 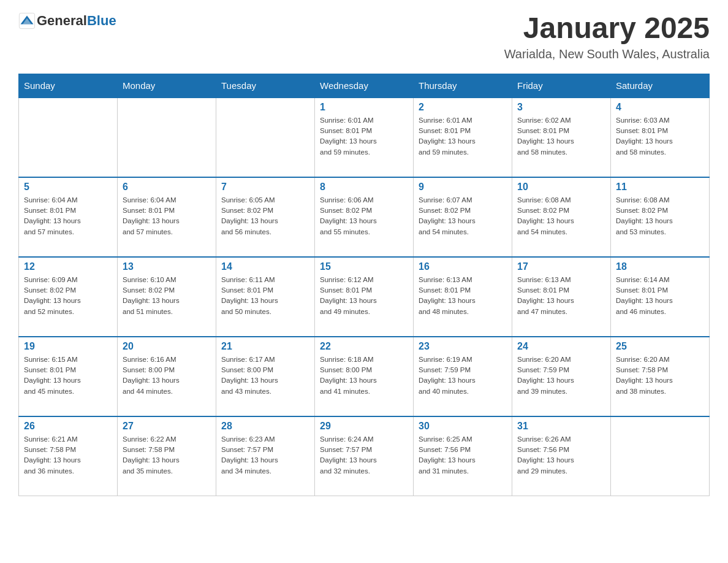 What do you see at coordinates (463, 347) in the screenshot?
I see `day-number: 23` at bounding box center [463, 347].